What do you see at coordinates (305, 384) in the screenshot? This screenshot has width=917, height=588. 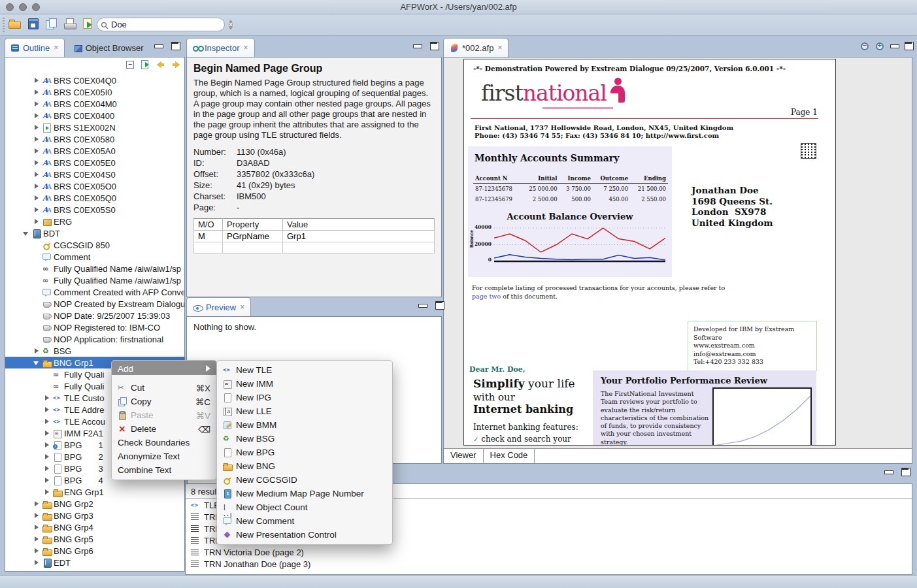 I see `submenu-item-new-imm: New IMM` at bounding box center [305, 384].